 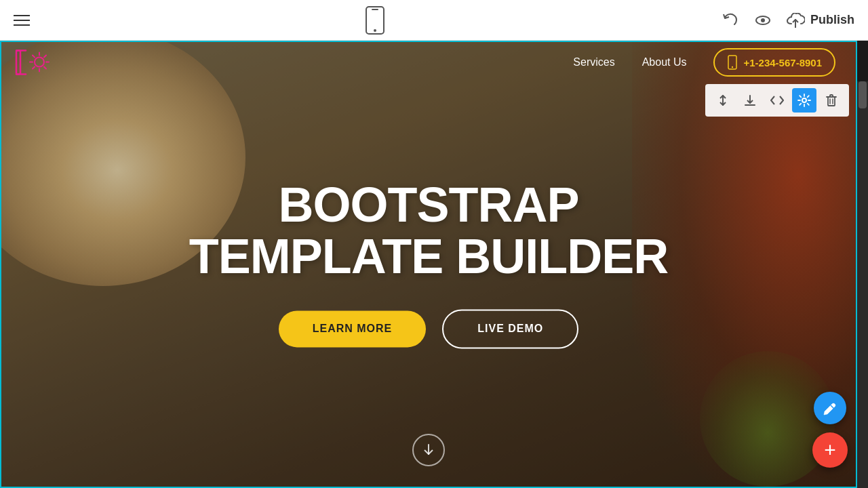 What do you see at coordinates (594, 62) in the screenshot?
I see `nav-services: Services` at bounding box center [594, 62].